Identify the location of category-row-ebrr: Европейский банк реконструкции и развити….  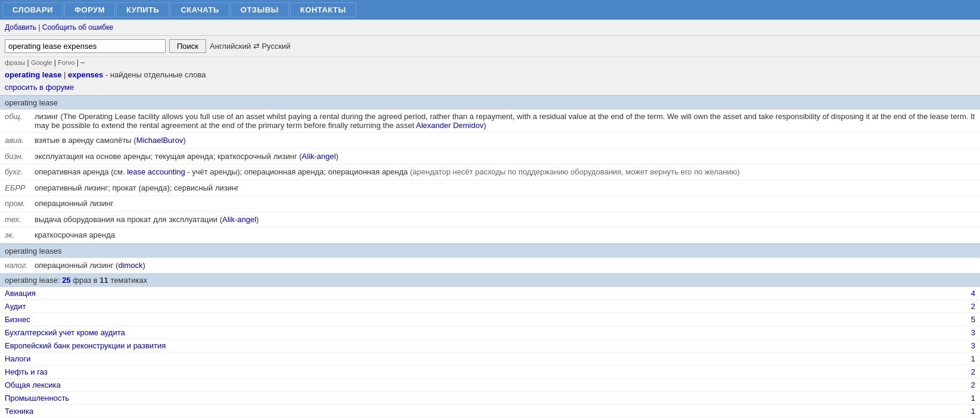
(490, 346).